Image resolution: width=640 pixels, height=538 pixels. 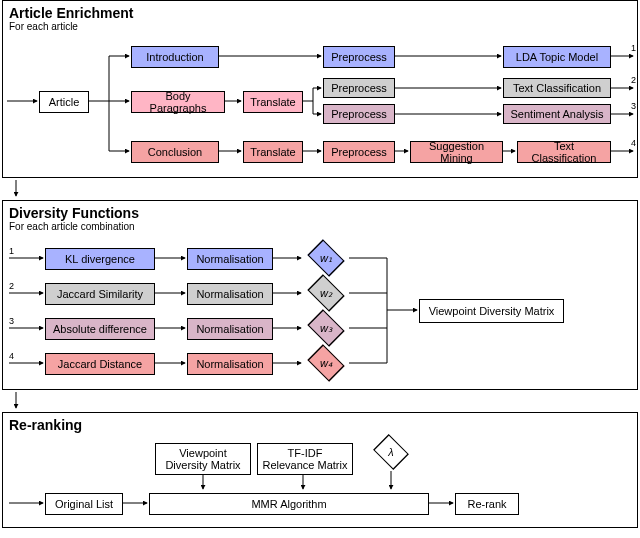 What do you see at coordinates (64, 102) in the screenshot?
I see `node-article: Article` at bounding box center [64, 102].